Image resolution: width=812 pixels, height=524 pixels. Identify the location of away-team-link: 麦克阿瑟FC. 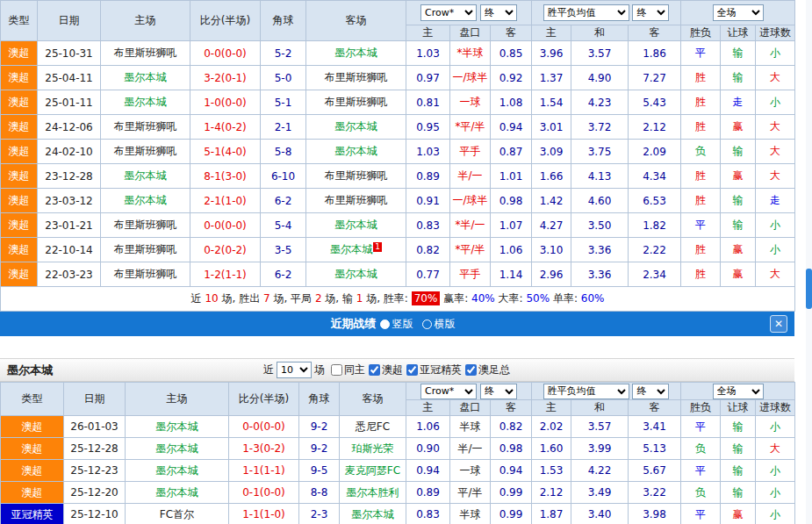
(373, 470).